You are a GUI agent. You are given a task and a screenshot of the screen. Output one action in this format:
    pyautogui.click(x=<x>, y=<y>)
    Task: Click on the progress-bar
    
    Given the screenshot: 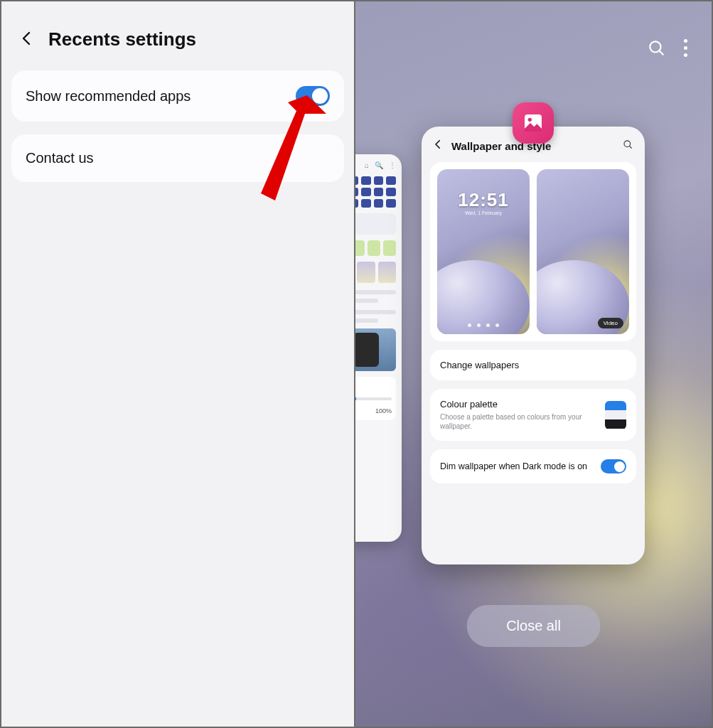 What is the action you would take?
    pyautogui.click(x=374, y=399)
    